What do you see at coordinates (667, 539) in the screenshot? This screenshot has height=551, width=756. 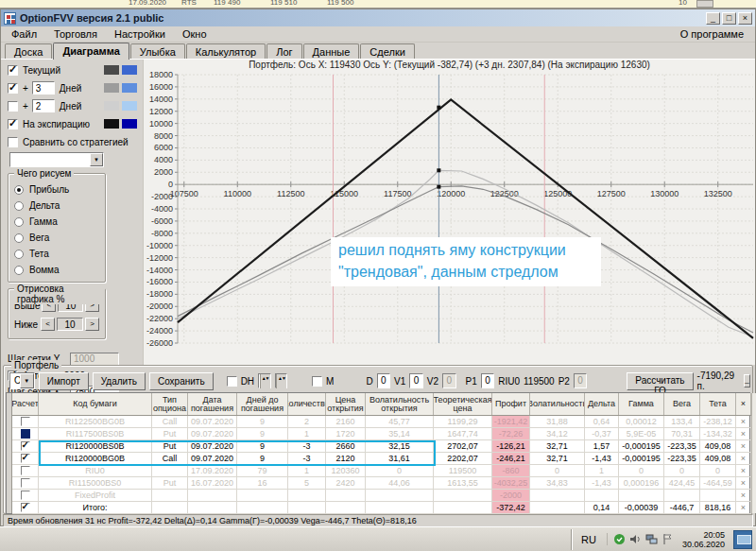 I see `flag-icon` at bounding box center [667, 539].